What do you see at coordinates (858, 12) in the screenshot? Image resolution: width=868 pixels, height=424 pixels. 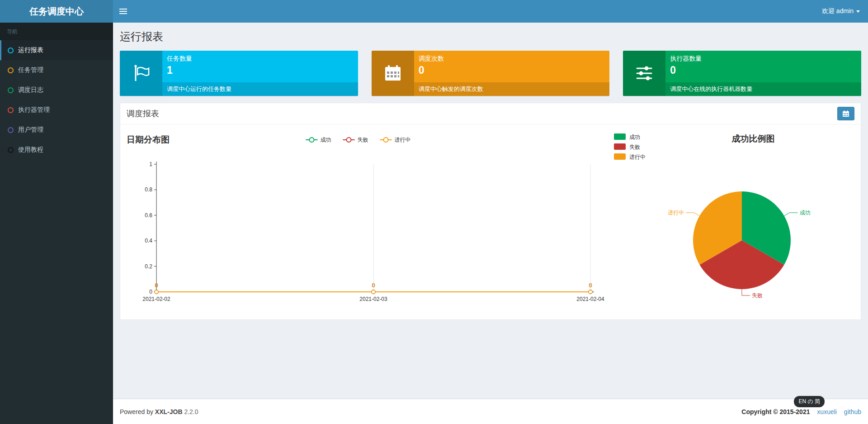 I see `chevron-down-icon` at bounding box center [858, 12].